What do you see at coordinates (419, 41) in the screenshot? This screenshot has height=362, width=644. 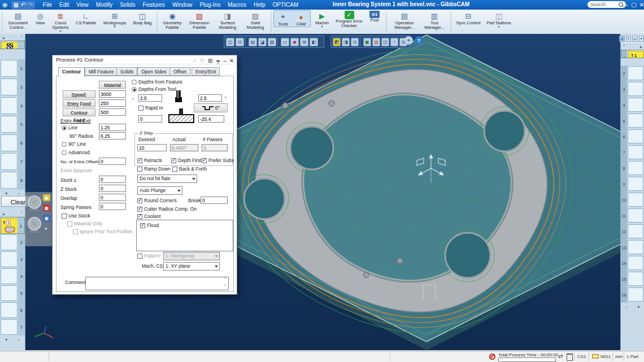 I see `help-icon: ?` at bounding box center [419, 41].